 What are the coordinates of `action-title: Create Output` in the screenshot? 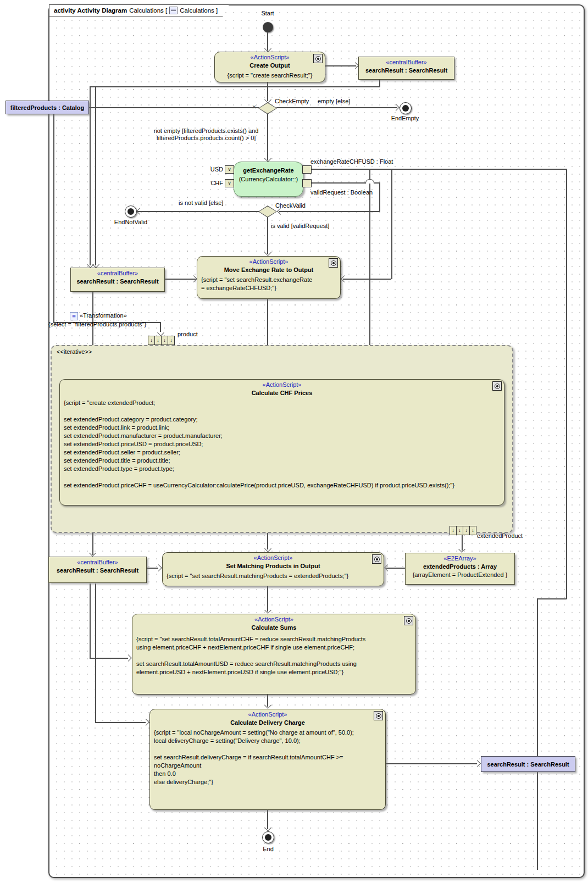 It's located at (270, 66).